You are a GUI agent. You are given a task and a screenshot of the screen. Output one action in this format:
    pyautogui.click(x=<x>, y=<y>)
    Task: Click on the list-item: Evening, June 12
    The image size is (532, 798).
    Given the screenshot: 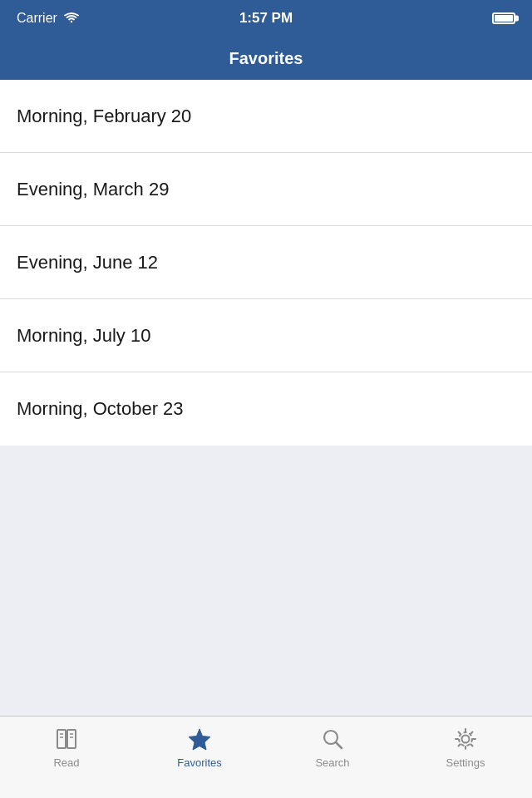 What is the action you would take?
    pyautogui.click(x=266, y=263)
    